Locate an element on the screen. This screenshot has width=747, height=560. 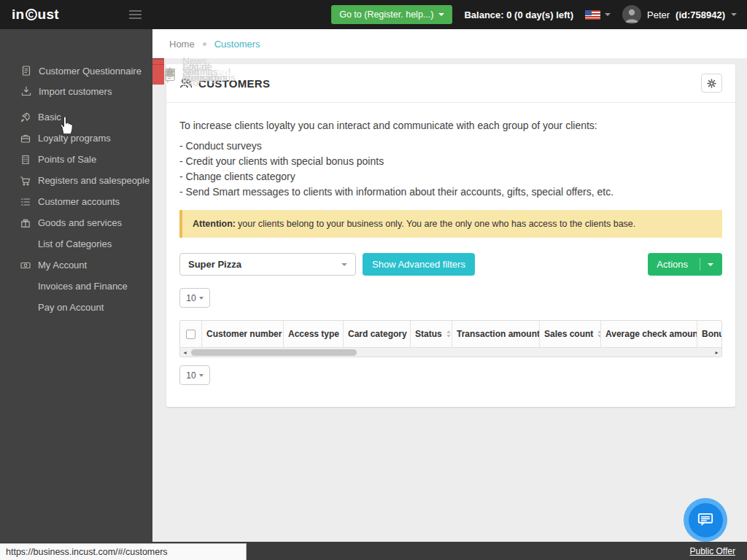
column-header-status: Status is located at coordinates (432, 334).